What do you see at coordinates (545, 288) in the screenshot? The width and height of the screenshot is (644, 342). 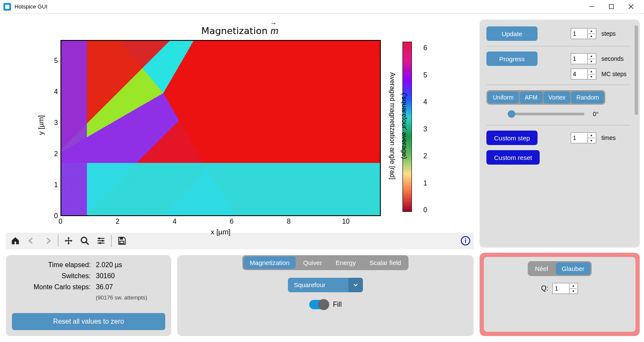 I see `q-label: Q:` at bounding box center [545, 288].